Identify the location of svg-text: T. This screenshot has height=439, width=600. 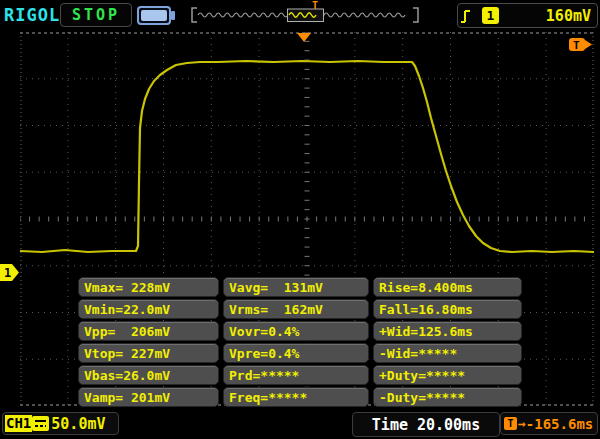
(576, 46).